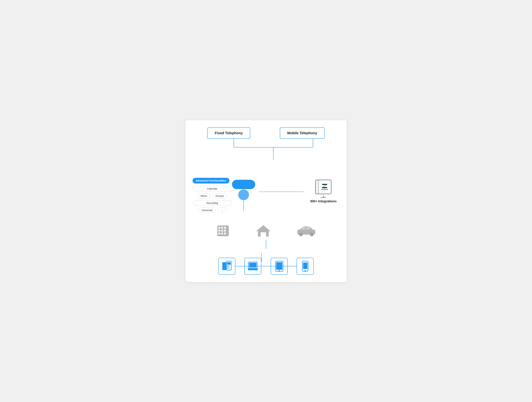  Describe the element at coordinates (266, 201) in the screenshot. I see `diagram-container: Fixed Telephony Mobile Telephony Advance…` at that location.